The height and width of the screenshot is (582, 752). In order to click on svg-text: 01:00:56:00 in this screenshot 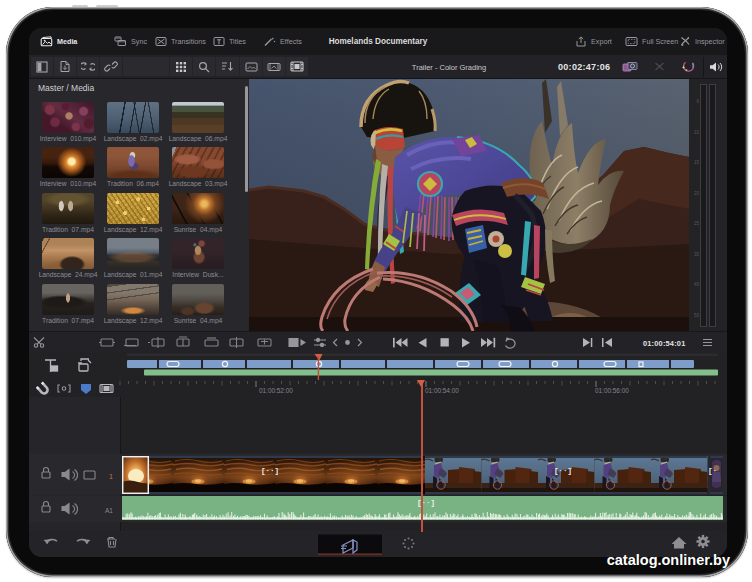, I will do `click(612, 390)`.